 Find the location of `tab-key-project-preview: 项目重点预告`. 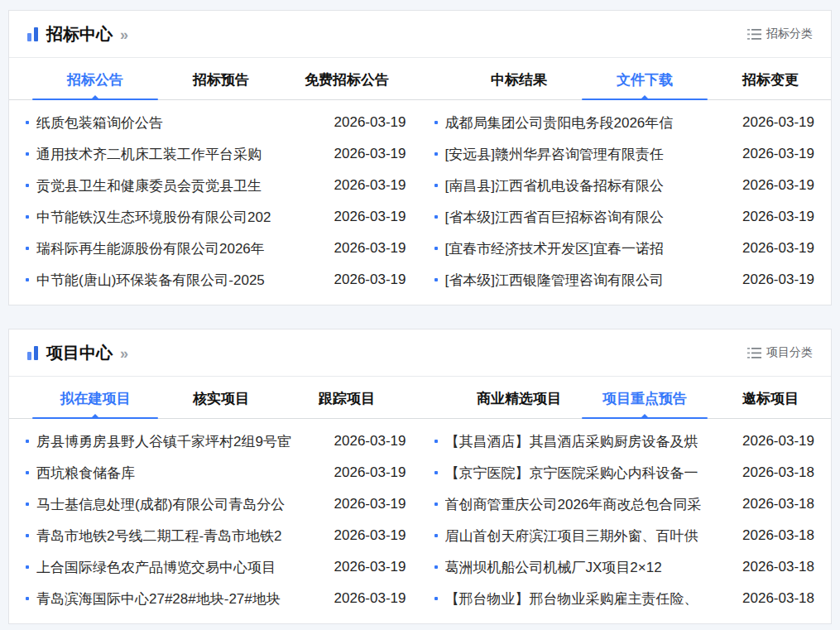

tab-key-project-preview: 项目重点预告 is located at coordinates (645, 400).